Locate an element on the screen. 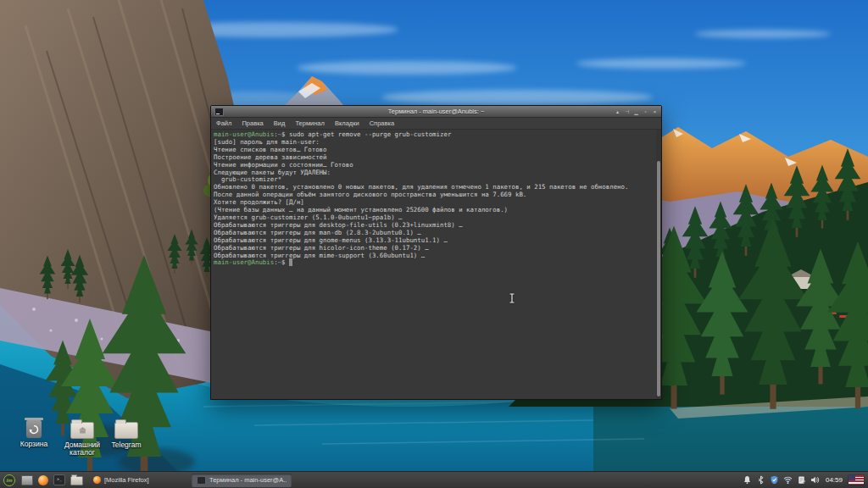 The width and height of the screenshot is (868, 488). notes-icon is located at coordinates (802, 480).